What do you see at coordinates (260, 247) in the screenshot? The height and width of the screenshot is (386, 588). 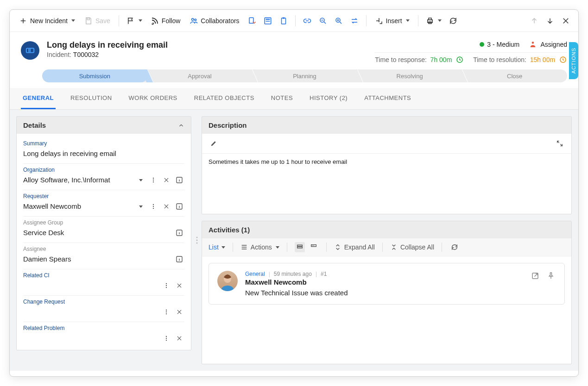 I see `activities-actions-menu: Actions` at bounding box center [260, 247].